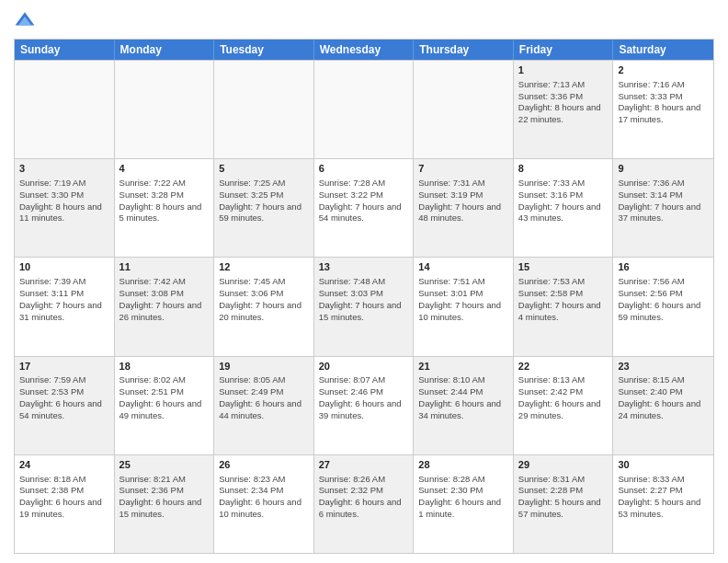  Describe the element at coordinates (560, 101) in the screenshot. I see `day-info: Sunrise: 7:13 AM Sunset: 3:36 PM Dayligh…` at that location.